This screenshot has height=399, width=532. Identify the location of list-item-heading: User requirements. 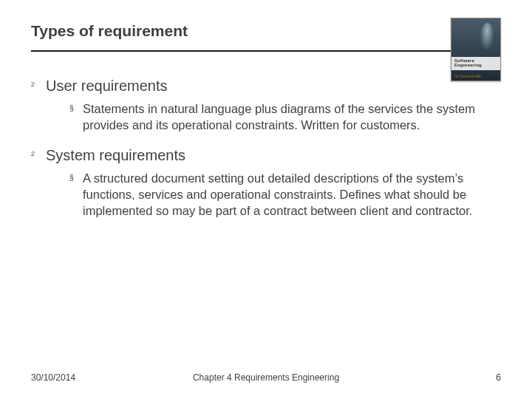
(106, 86).